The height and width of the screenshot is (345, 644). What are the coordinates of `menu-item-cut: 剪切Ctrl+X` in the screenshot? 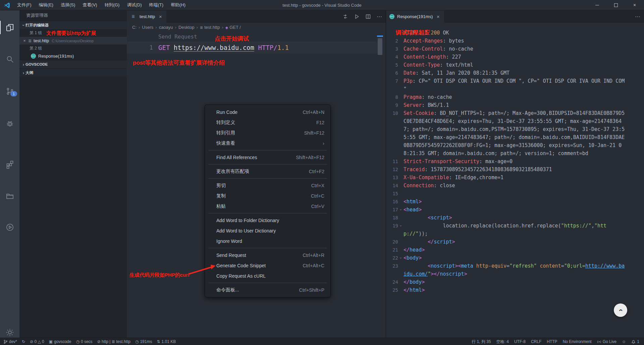 It's located at (268, 186).